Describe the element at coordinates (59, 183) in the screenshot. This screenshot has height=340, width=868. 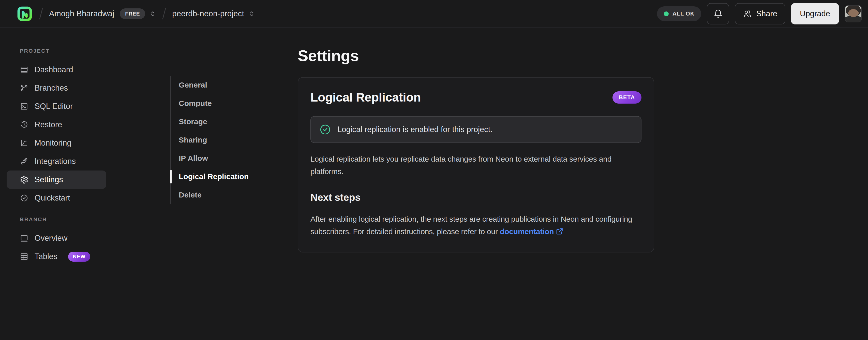
I see `sidebar: PROJECT Dashboard Branches` at that location.